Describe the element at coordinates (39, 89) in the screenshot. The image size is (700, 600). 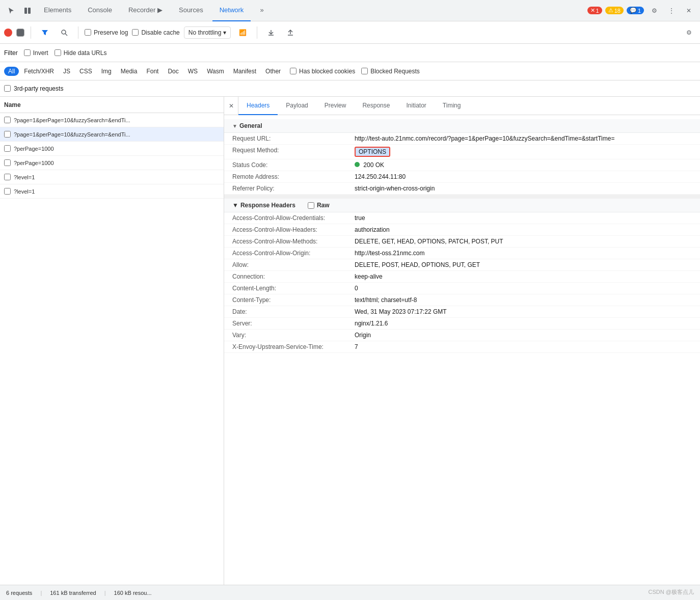
I see `third-party-label: 3rd-party requests` at that location.